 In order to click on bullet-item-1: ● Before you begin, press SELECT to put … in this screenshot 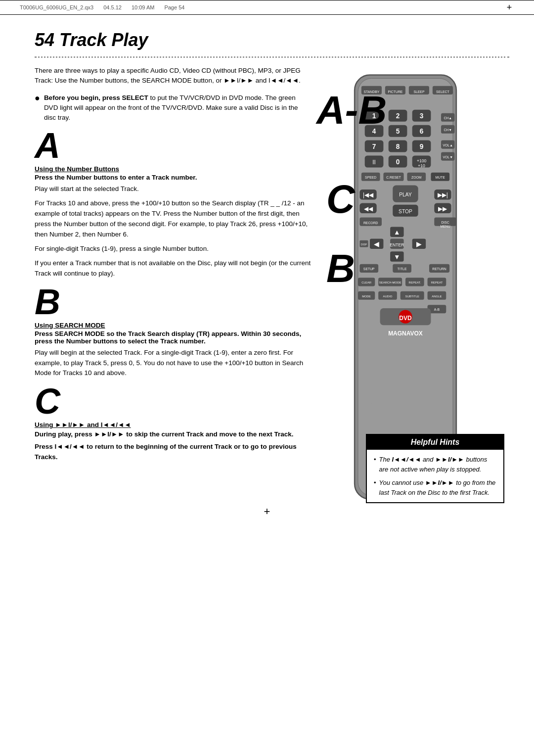, I will do `click(173, 108)`.